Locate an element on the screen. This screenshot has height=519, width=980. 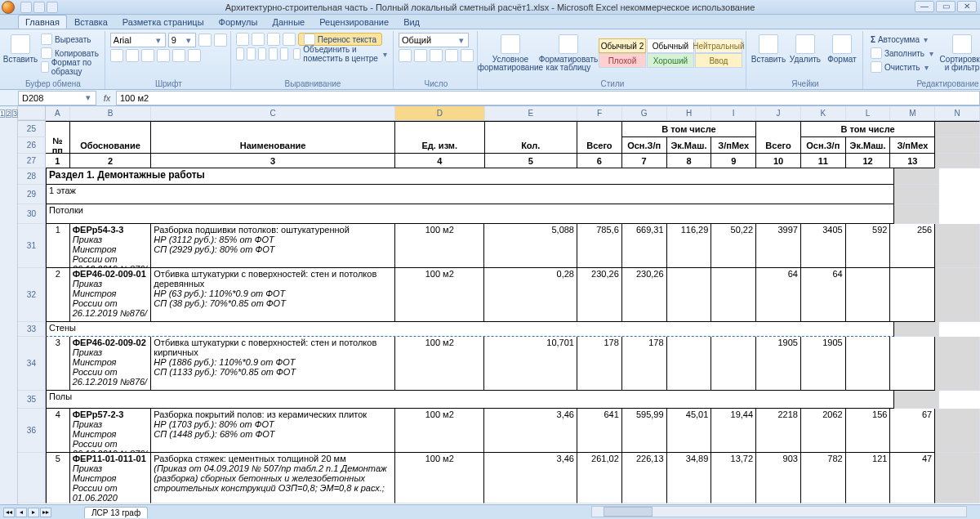
outline-bar: 123 is located at coordinates (9, 306).